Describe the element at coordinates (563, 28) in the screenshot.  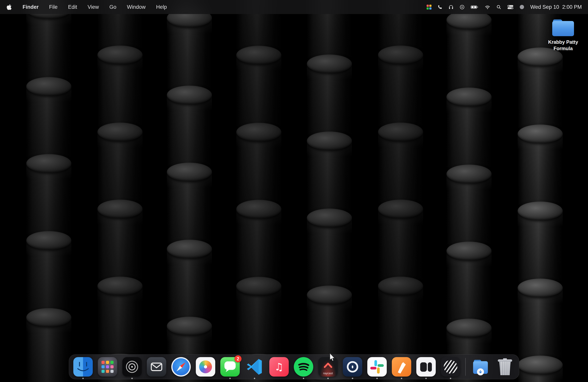
I see `folder-icon` at that location.